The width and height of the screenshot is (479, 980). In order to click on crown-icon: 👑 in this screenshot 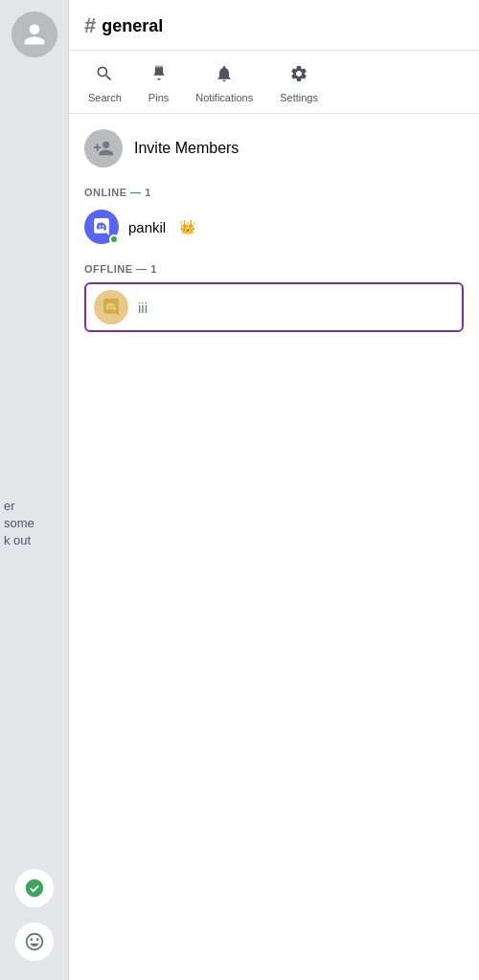, I will do `click(188, 227)`.